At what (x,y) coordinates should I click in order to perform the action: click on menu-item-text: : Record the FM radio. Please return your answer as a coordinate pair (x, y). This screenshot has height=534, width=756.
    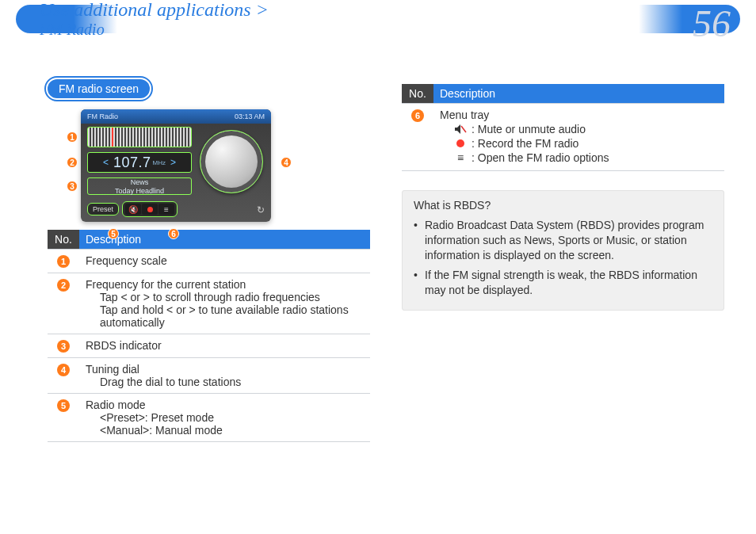
    Looking at the image, I should click on (525, 143).